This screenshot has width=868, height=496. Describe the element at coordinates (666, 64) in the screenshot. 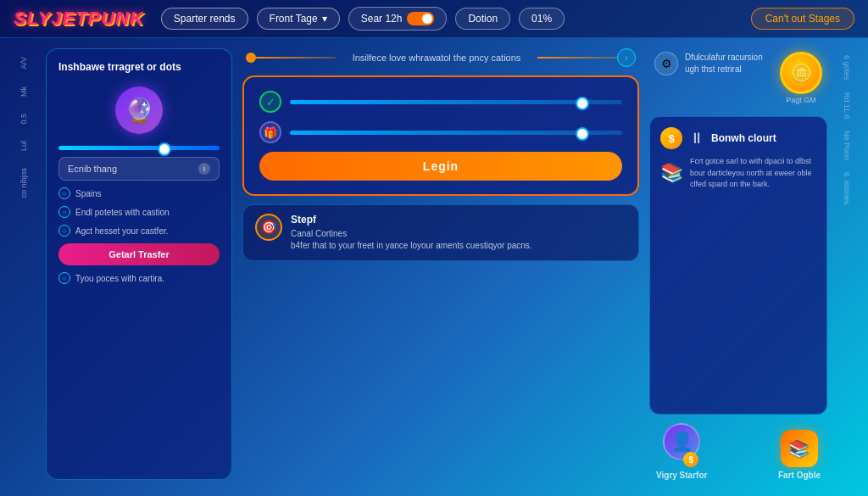

I see `settings-icon: ⚙` at that location.